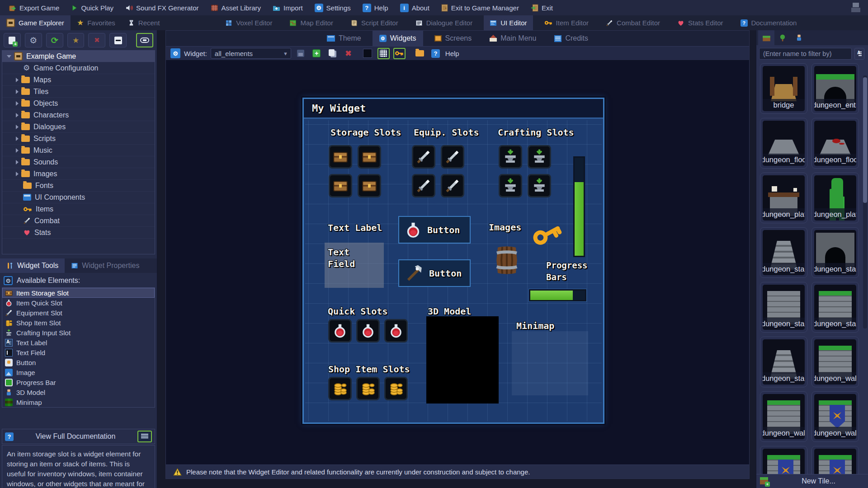 The width and height of the screenshot is (868, 488). Describe the element at coordinates (79, 56) in the screenshot. I see `tree-item-example-game: Example Game` at that location.